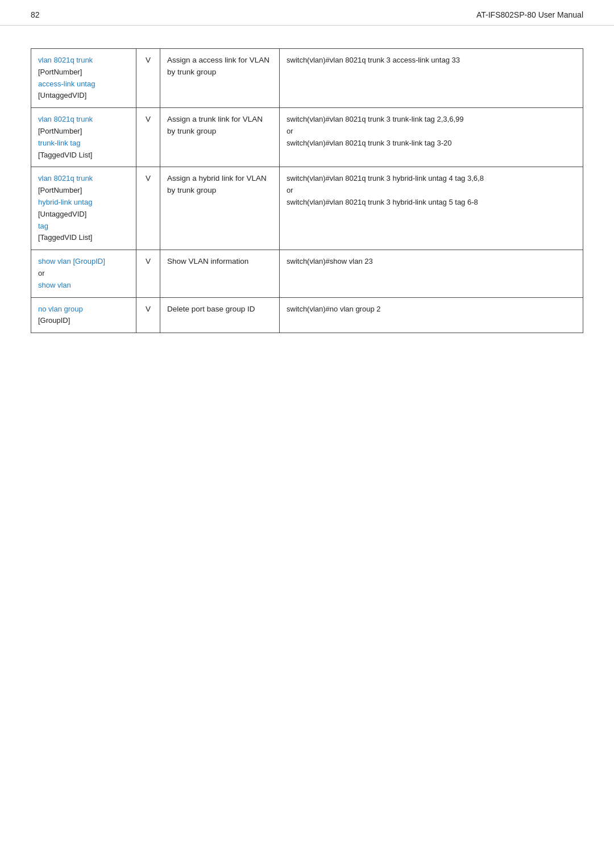 The width and height of the screenshot is (614, 868). I want to click on description-cell: Delete port base group ID, so click(220, 315).